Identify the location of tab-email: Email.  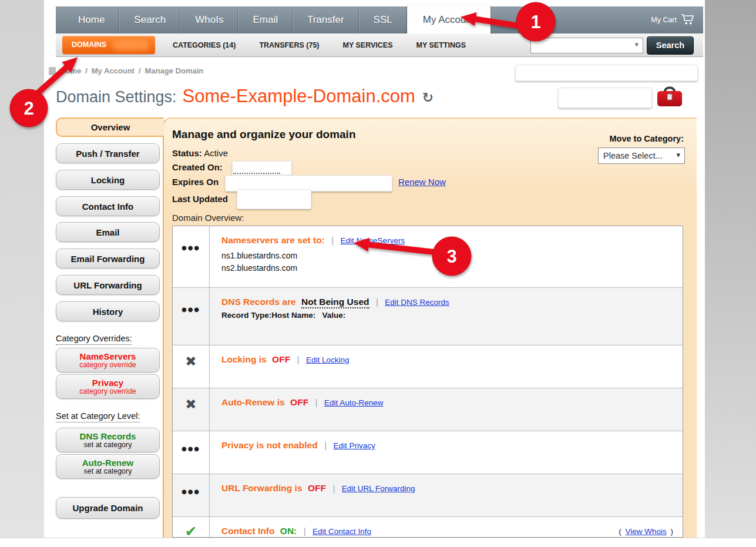
(266, 20).